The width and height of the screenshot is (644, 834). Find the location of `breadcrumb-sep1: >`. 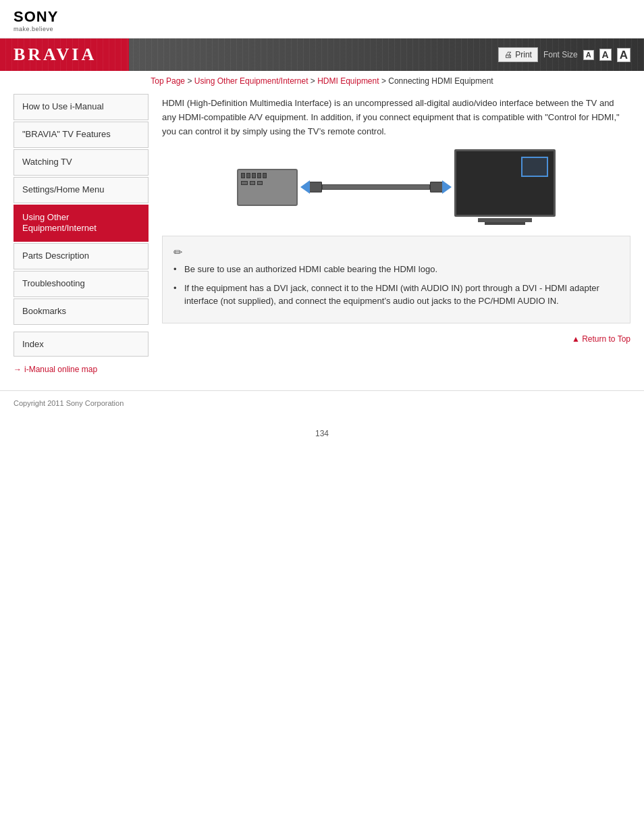

breadcrumb-sep1: > is located at coordinates (190, 81).